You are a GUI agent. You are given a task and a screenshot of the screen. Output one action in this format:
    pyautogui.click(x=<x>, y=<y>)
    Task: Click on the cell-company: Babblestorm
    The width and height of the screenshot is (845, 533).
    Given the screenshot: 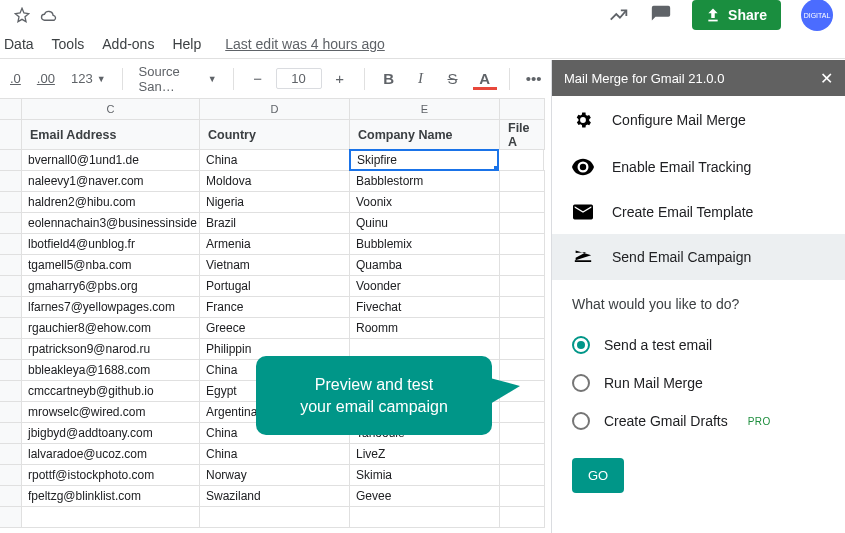 What is the action you would take?
    pyautogui.click(x=425, y=181)
    